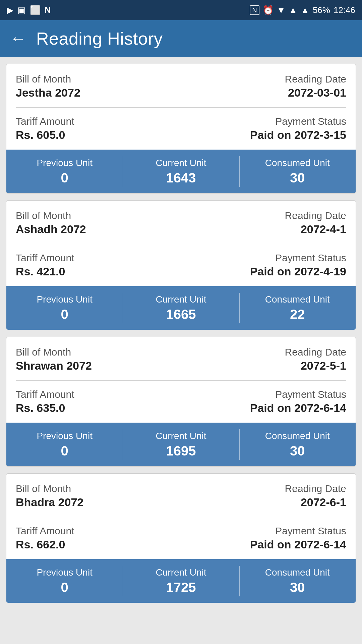  What do you see at coordinates (10, 10) in the screenshot?
I see `youtube-icon: ▶` at bounding box center [10, 10].